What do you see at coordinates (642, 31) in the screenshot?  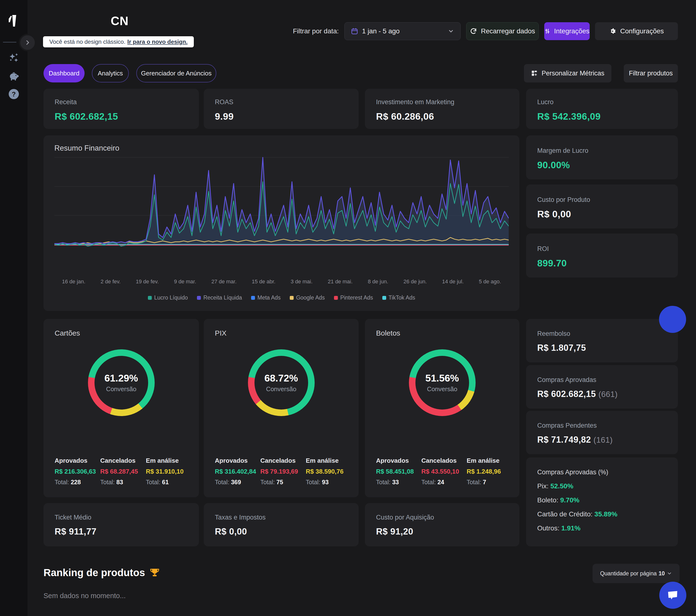 I see `settings-label: Configurações` at bounding box center [642, 31].